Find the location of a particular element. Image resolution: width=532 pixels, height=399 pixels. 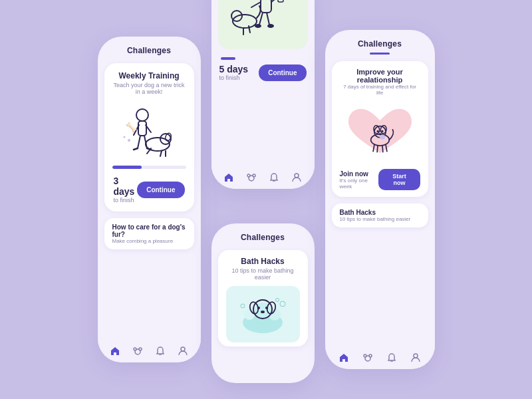

days-continue-row: 3 days to finish Continue is located at coordinates (149, 190).